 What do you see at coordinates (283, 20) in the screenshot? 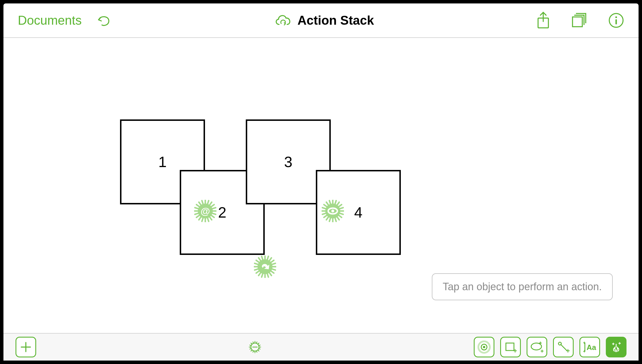
I see `cloud-sync-icon` at bounding box center [283, 20].